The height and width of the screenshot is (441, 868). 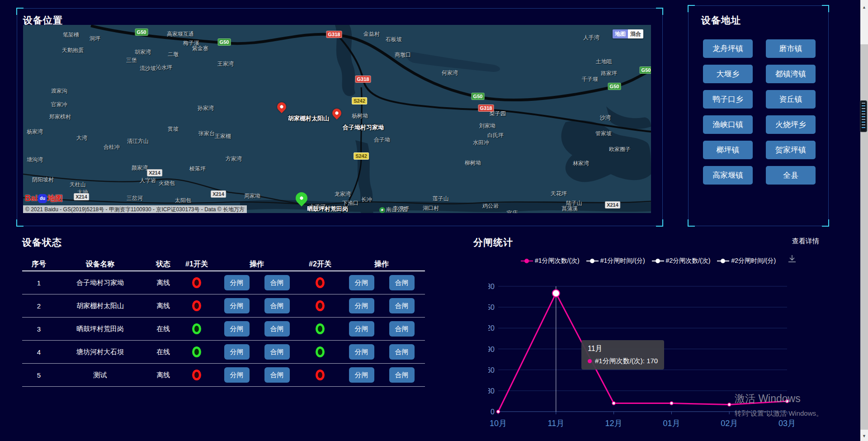 What do you see at coordinates (681, 261) in the screenshot?
I see `legend-item: #2分闸次数/(次)` at bounding box center [681, 261].